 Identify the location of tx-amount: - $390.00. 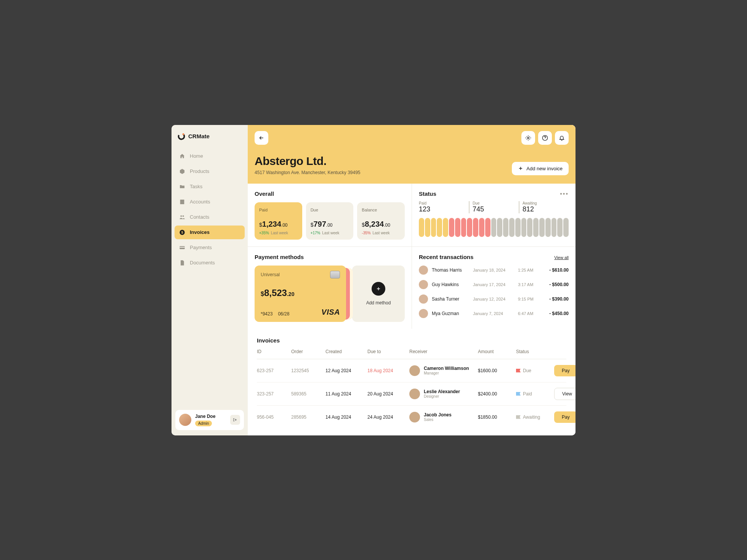
(557, 299).